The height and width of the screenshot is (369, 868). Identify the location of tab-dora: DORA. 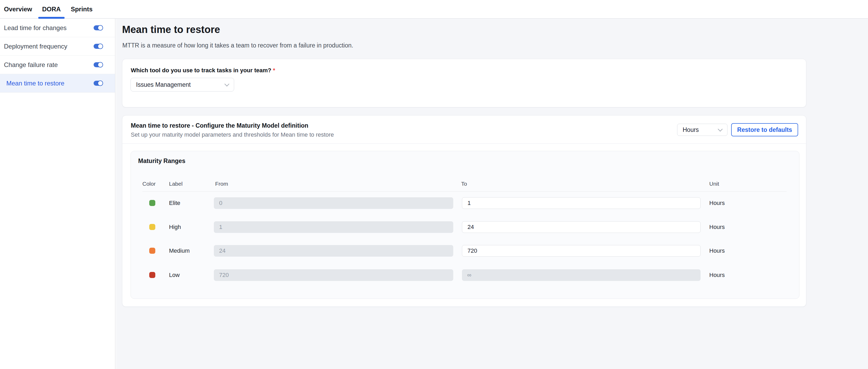
(51, 9).